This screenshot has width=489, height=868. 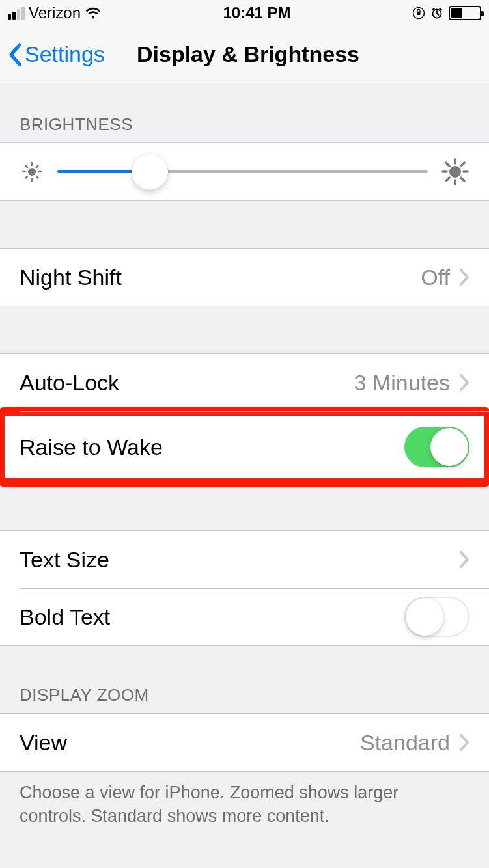 What do you see at coordinates (212, 448) in the screenshot?
I see `raise-to-wake-label: Raise to Wake` at bounding box center [212, 448].